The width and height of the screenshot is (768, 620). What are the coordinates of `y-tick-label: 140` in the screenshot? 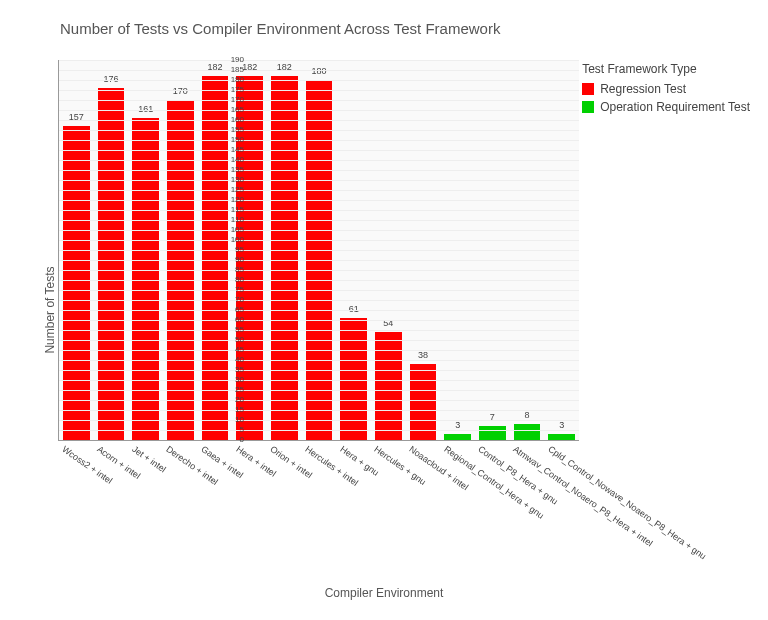 It's located at (231, 160).